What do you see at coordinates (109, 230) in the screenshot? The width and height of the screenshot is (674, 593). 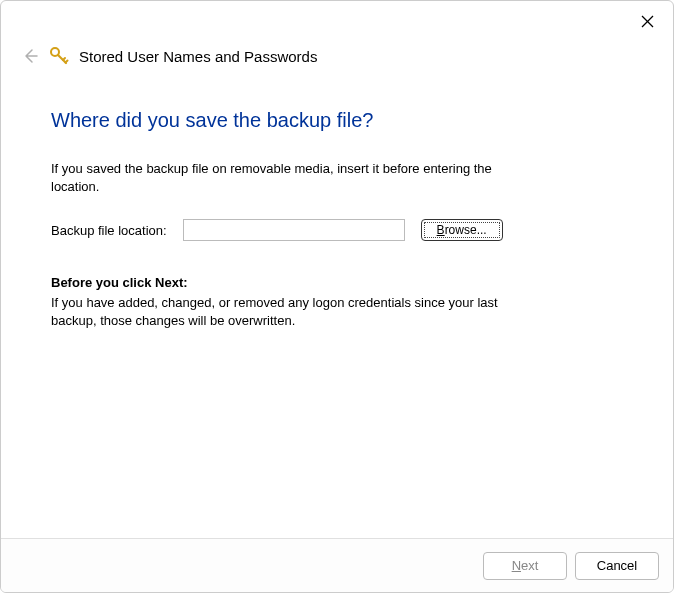 I see `file-location-label: Backup file location:` at bounding box center [109, 230].